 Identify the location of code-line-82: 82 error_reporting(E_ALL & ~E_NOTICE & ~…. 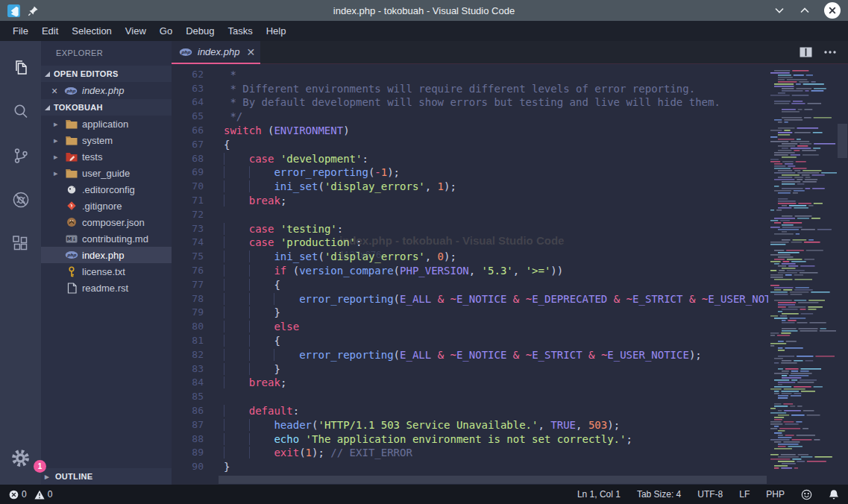
(470, 355).